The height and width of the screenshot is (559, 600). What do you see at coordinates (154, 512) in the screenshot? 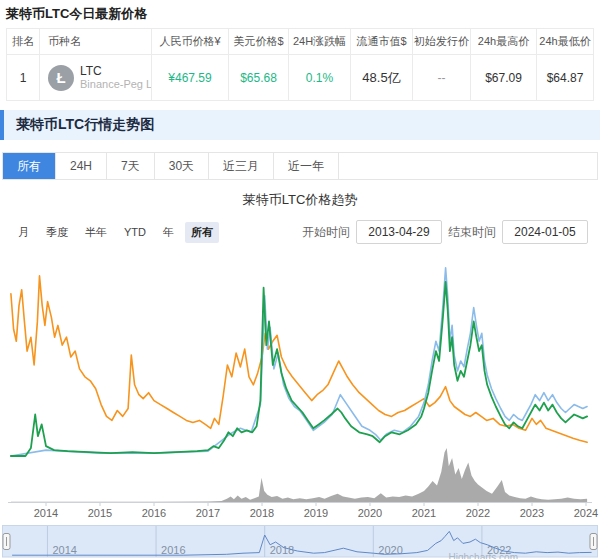
I see `x-axis-label: 2016` at bounding box center [154, 512].